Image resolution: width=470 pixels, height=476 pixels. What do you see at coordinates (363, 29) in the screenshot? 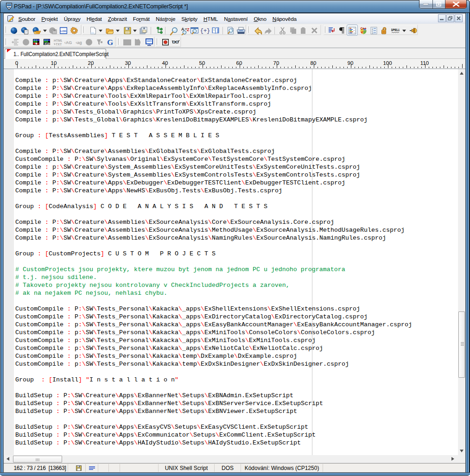
I see `svg-text: C++` at bounding box center [363, 29].